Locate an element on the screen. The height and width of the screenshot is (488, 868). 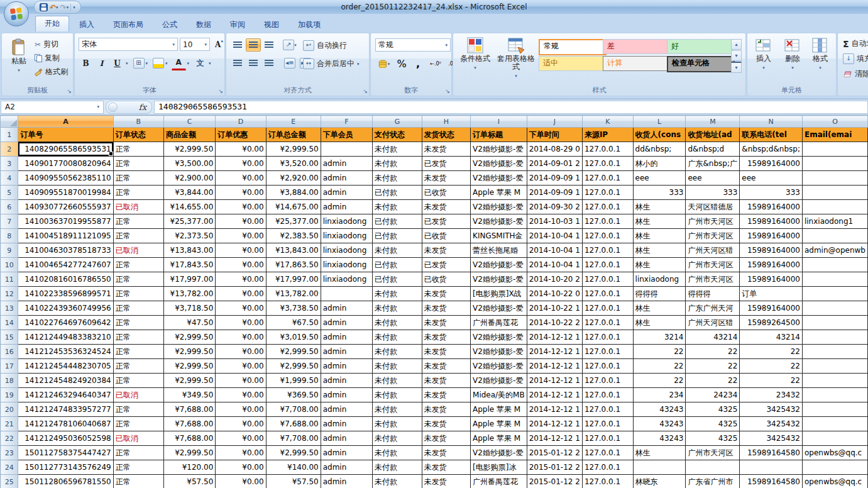
cell-H8: 已收货 is located at coordinates (446, 236).